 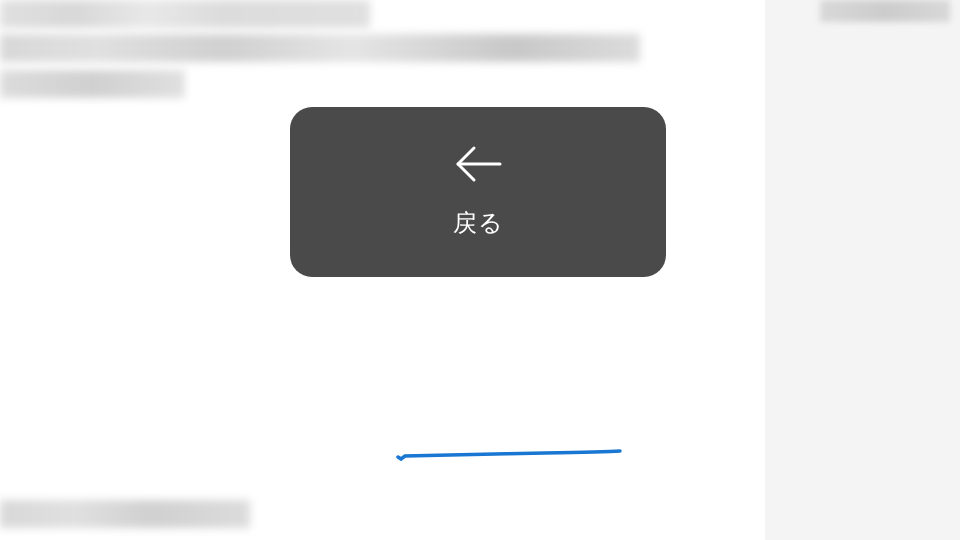 I want to click on column-divider, so click(x=762, y=270).